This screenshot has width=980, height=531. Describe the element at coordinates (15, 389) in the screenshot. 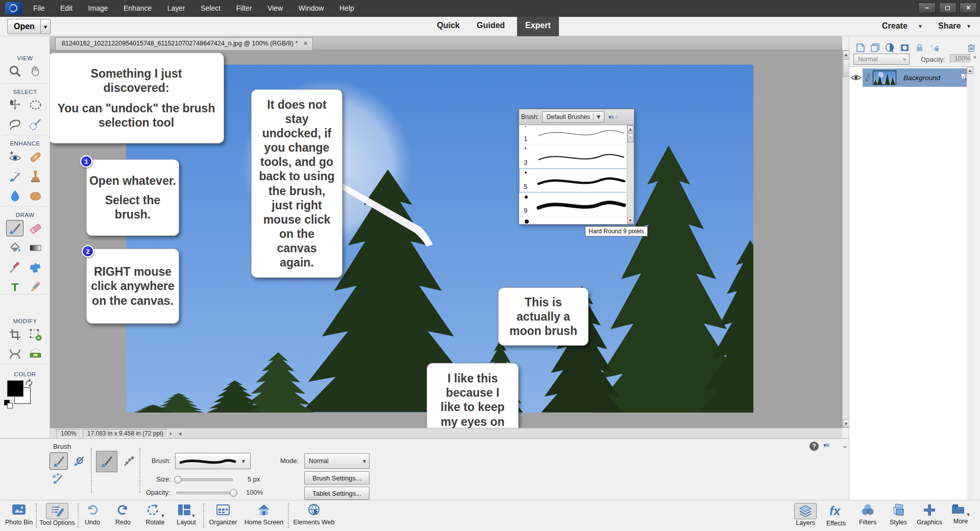

I see `foreground-color-swatch` at that location.